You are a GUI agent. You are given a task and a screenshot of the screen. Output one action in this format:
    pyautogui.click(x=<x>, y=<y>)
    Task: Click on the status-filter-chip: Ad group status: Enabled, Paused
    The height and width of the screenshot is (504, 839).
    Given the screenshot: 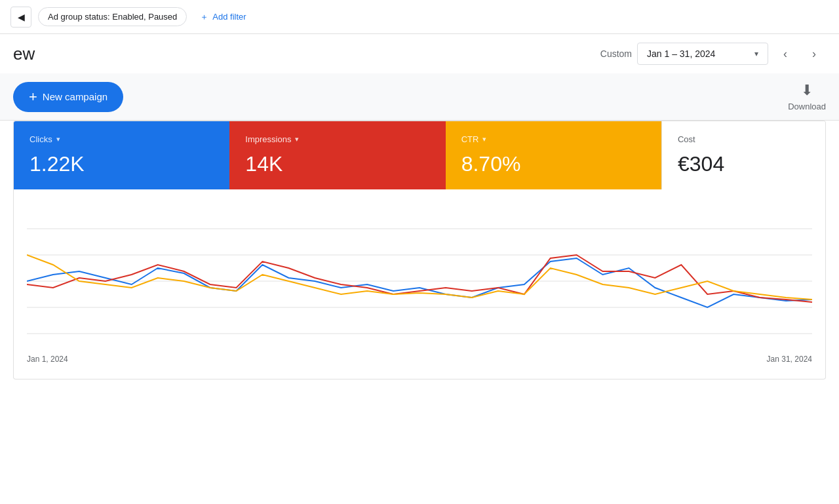 What is the action you would take?
    pyautogui.click(x=113, y=17)
    